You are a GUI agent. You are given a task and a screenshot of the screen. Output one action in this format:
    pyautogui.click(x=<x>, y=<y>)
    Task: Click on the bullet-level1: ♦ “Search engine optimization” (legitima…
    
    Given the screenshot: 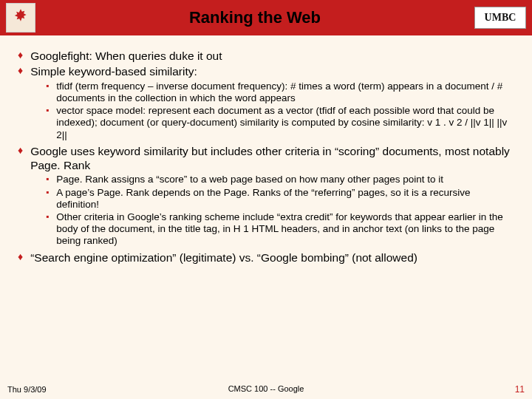 What is the action you would take?
    pyautogui.click(x=266, y=257)
    